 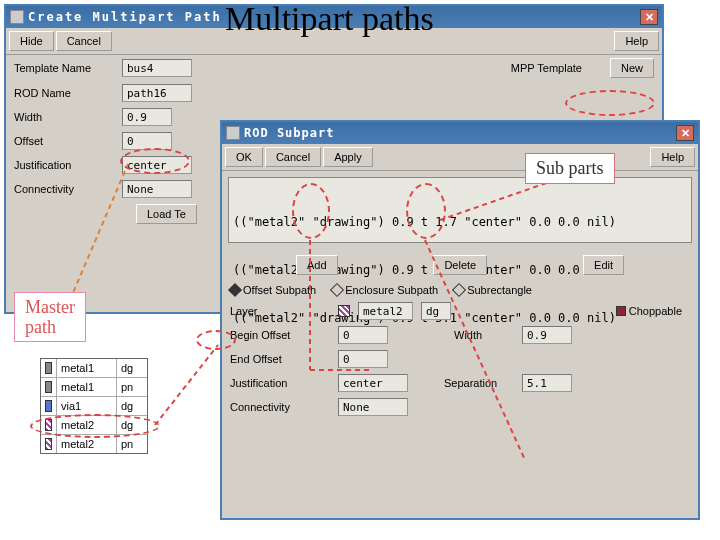 What do you see at coordinates (280, 383) in the screenshot?
I see `subpart-justification-label: Justification` at bounding box center [280, 383].